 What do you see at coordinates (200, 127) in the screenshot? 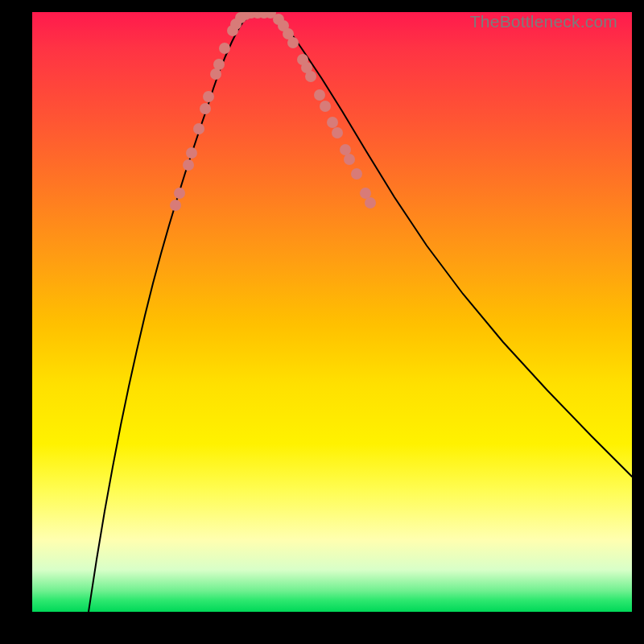
I see `dots-left-group` at bounding box center [200, 127].